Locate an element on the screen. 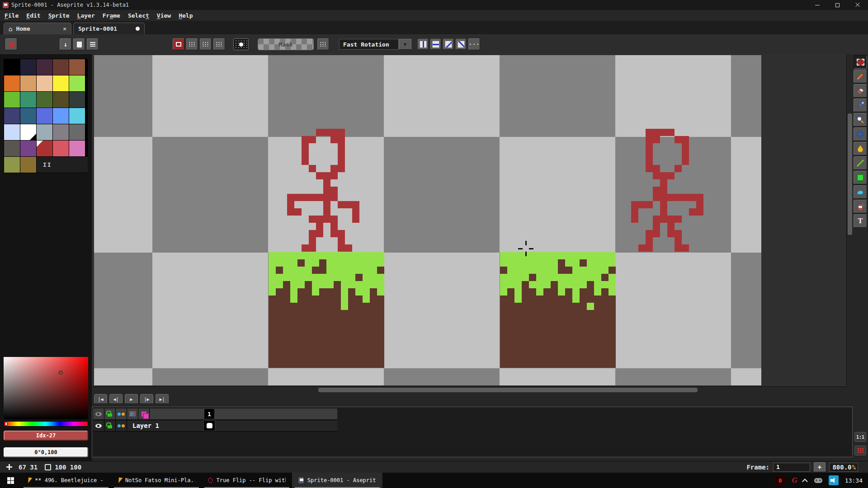 The height and width of the screenshot is (488, 868). tab-home-close-icon: × is located at coordinates (65, 29).